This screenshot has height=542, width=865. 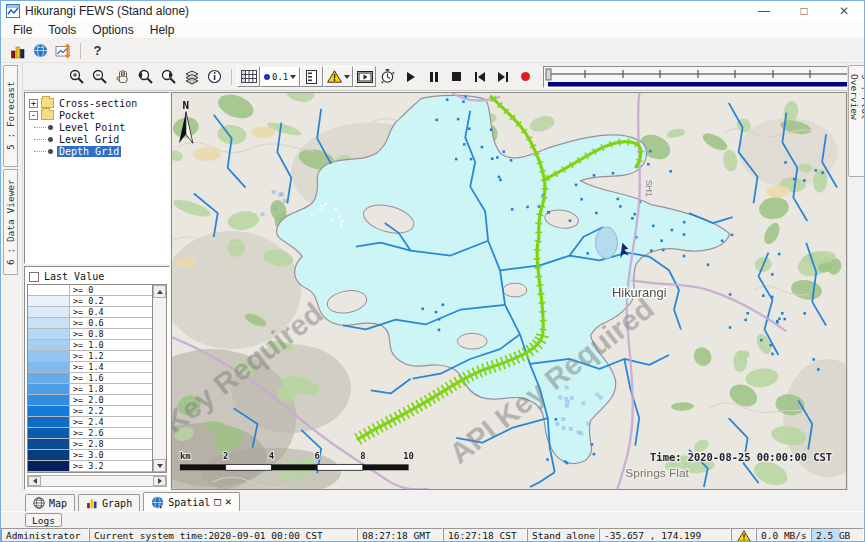 I want to click on legend-value-label: >= 0, so click(x=111, y=290).